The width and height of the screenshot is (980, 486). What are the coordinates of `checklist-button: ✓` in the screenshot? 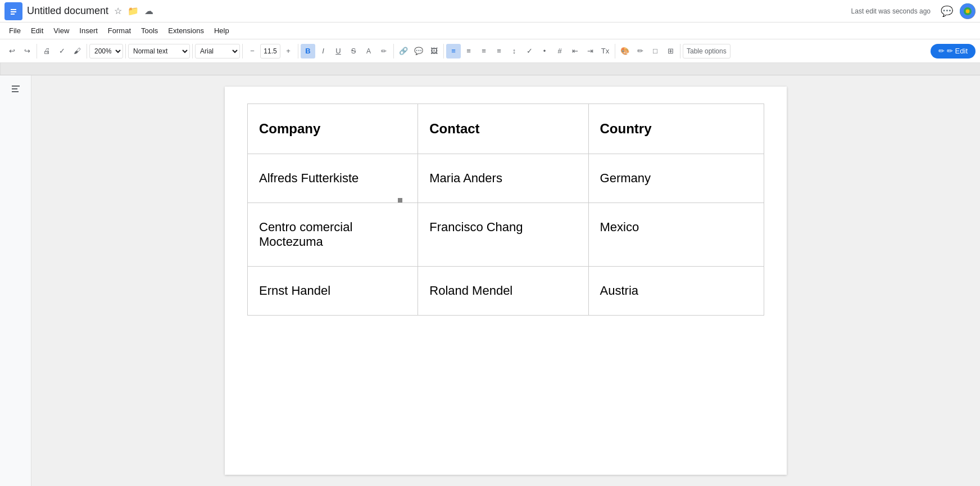 It's located at (529, 51).